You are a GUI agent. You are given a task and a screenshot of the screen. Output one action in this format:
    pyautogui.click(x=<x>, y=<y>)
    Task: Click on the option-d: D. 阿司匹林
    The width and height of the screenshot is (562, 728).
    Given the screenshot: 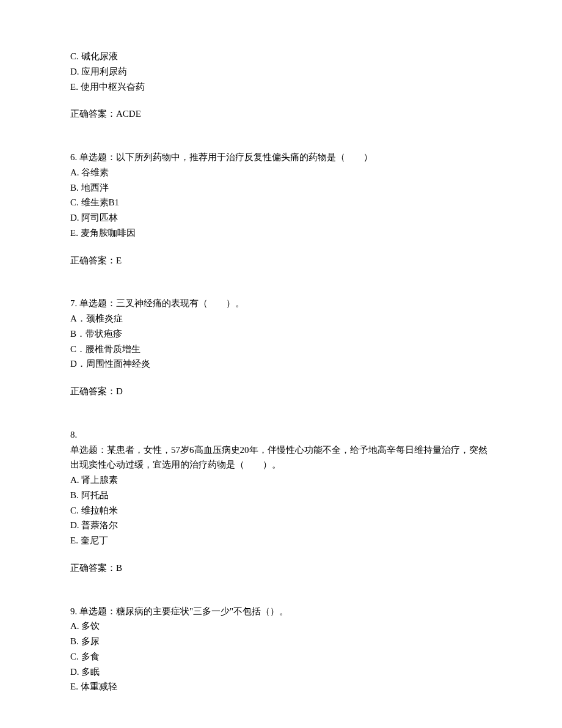 What is the action you would take?
    pyautogui.click(x=281, y=218)
    